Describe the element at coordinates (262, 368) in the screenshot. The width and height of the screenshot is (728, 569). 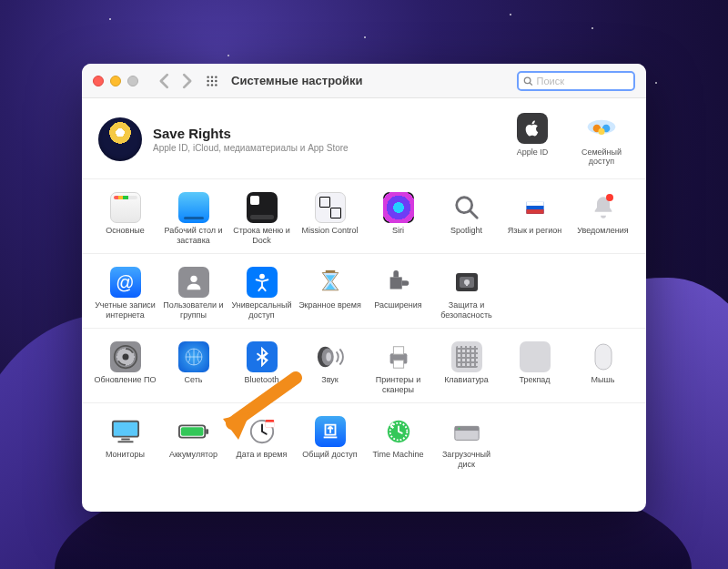
I see `pref-bt: Bluetooth` at that location.